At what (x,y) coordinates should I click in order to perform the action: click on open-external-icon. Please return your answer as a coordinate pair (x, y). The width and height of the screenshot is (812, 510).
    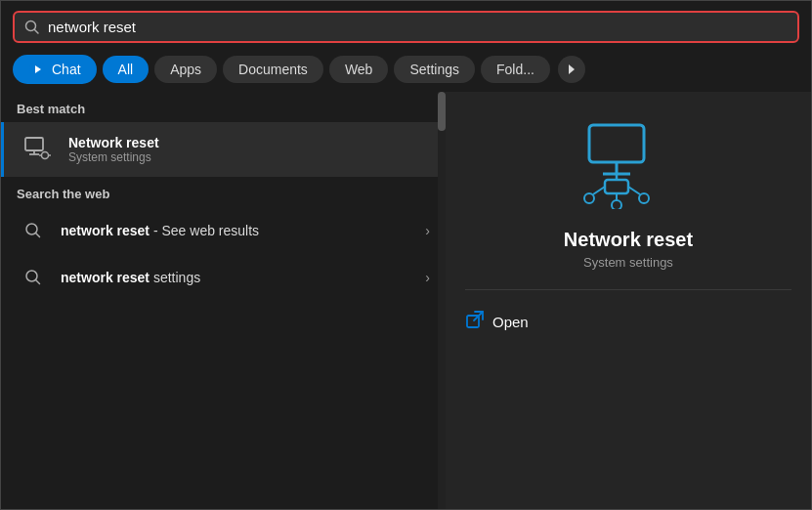
    Looking at the image, I should click on (475, 322).